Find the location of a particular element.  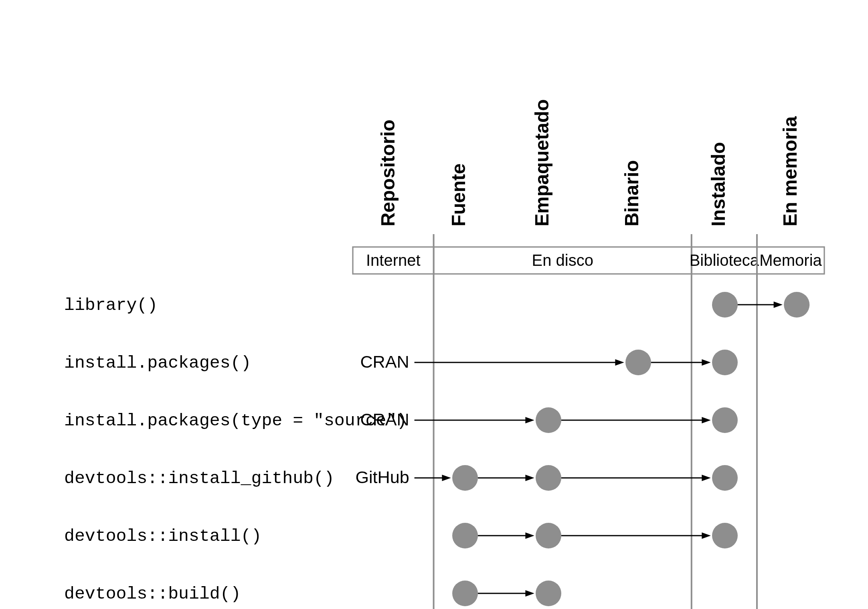

column-header-binario: Binario is located at coordinates (632, 193).